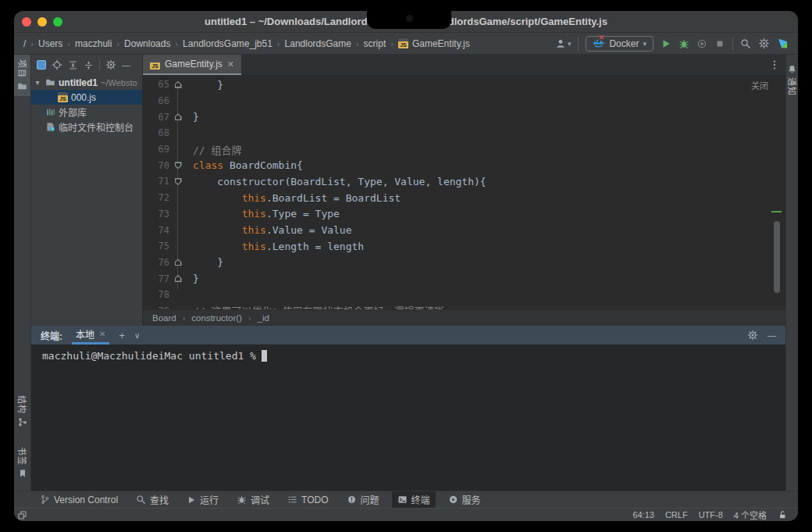  Describe the element at coordinates (111, 65) in the screenshot. I see `project-settings-gear-icon` at that location.